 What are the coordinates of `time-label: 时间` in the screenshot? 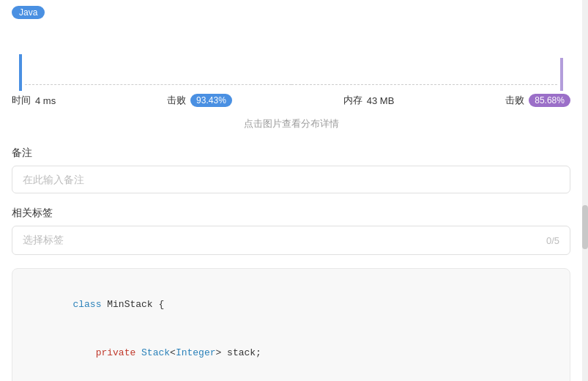 It's located at (21, 100).